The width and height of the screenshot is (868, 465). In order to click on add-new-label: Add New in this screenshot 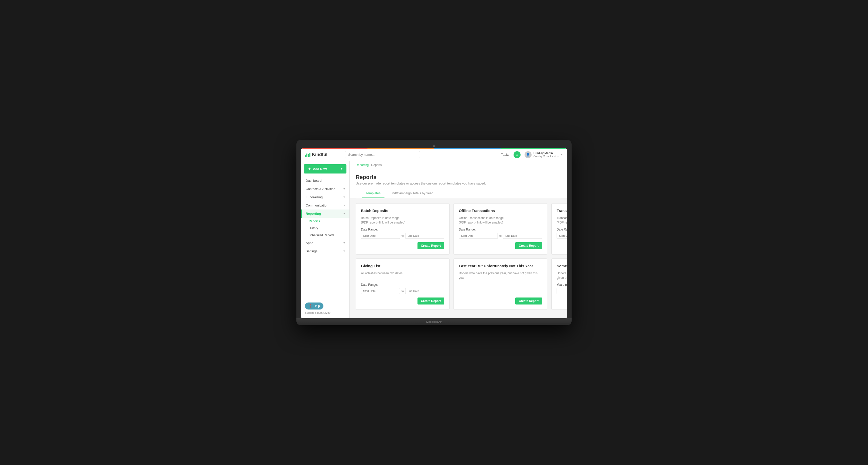, I will do `click(320, 169)`.